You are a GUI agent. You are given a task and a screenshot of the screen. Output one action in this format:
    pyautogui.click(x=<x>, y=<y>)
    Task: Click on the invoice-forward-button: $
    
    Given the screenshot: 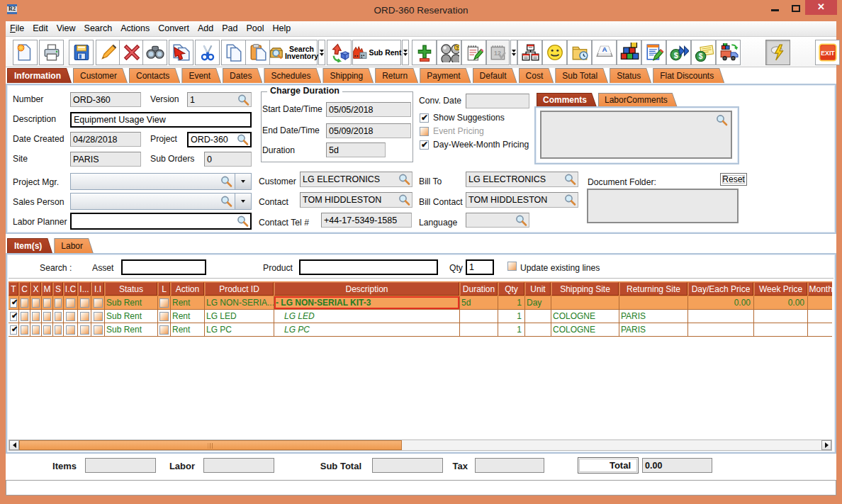 What is the action you would take?
    pyautogui.click(x=679, y=52)
    